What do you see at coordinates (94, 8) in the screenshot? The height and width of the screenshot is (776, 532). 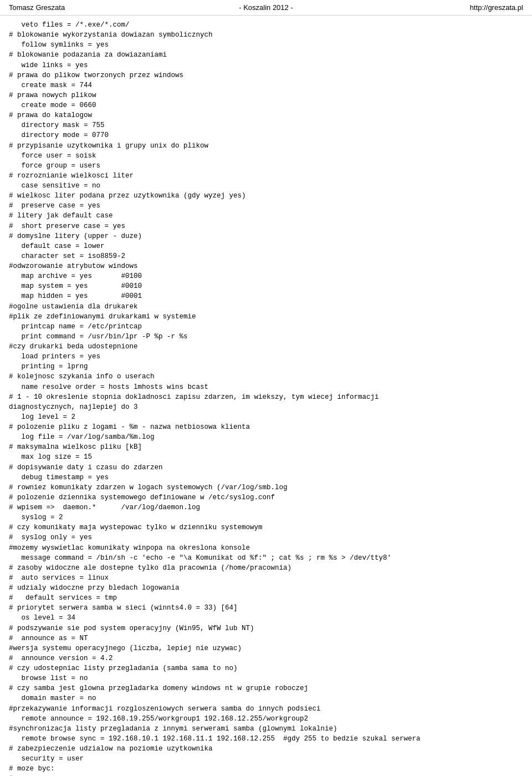 I see `header-author: Tomasz Greszata` at bounding box center [94, 8].